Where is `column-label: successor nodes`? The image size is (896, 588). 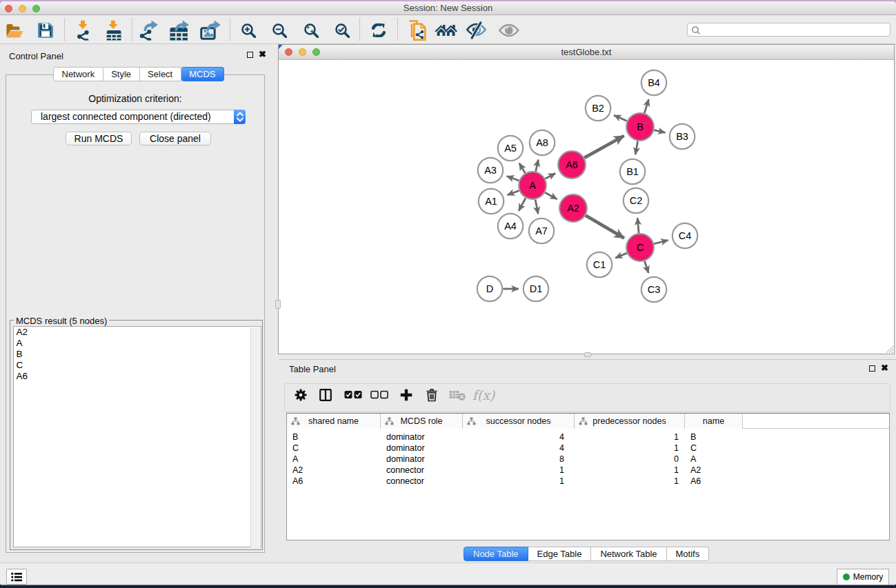 column-label: successor nodes is located at coordinates (519, 421).